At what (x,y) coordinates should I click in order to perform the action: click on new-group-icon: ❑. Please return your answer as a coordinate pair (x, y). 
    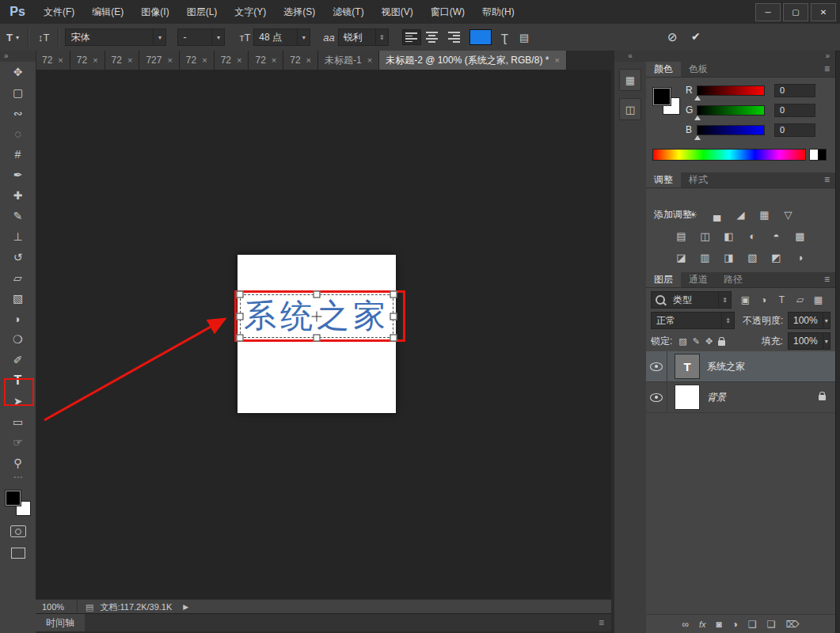
    Looking at the image, I should click on (752, 624).